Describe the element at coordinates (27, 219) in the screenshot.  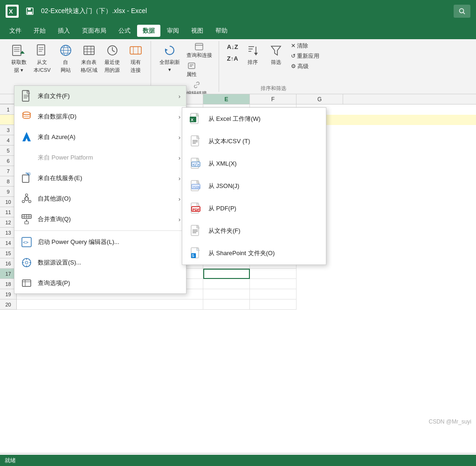
I see `combine-icon` at that location.